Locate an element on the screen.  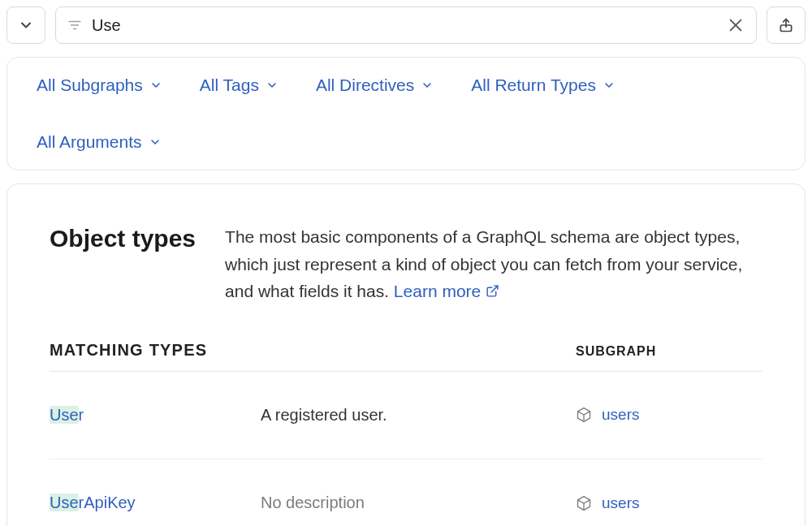
external-link-icon is located at coordinates (492, 291).